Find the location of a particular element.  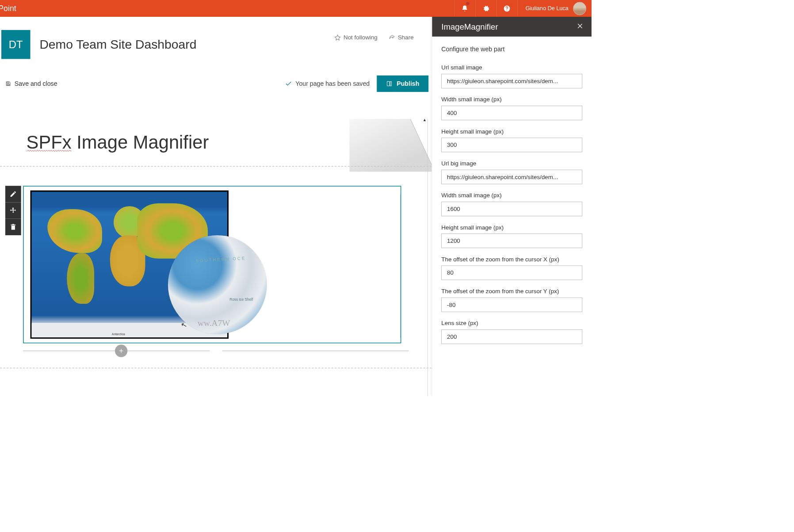

user-name: Giuliano De Luca is located at coordinates (547, 9).